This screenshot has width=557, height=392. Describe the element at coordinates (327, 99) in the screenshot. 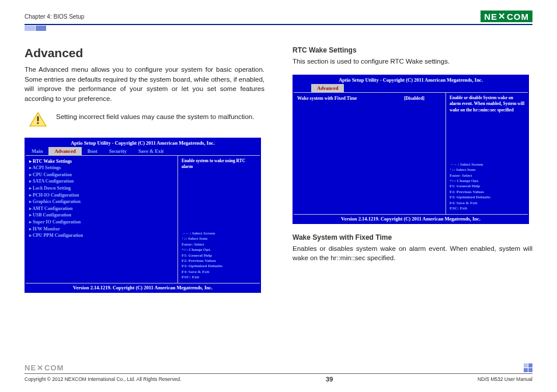

I see `bios-item-label: Wake system with Fixed Time` at that location.